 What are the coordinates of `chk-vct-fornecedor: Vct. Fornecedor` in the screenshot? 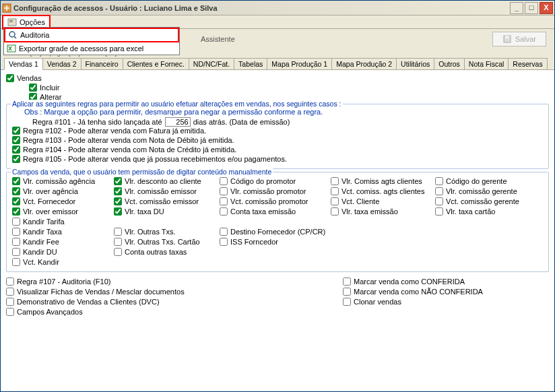 It's located at (62, 201).